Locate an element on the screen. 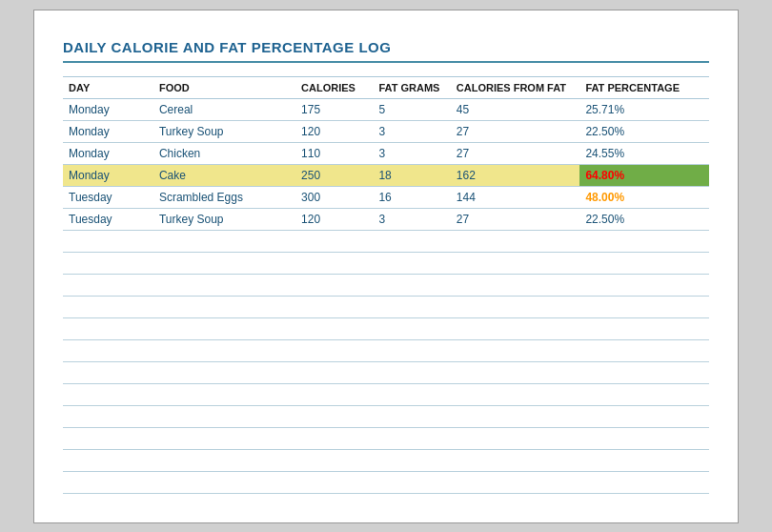 This screenshot has height=532, width=772. cell-fat-percentage: 64.80% is located at coordinates (644, 175).